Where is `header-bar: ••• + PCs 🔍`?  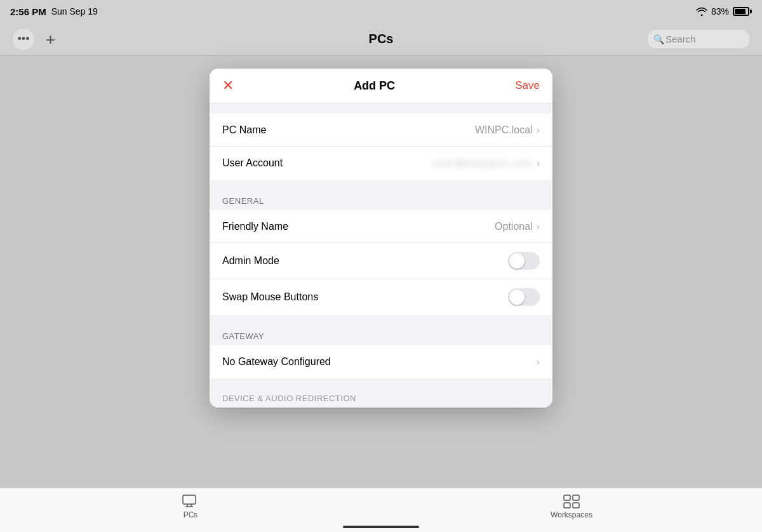 header-bar: ••• + PCs 🔍 is located at coordinates (381, 39).